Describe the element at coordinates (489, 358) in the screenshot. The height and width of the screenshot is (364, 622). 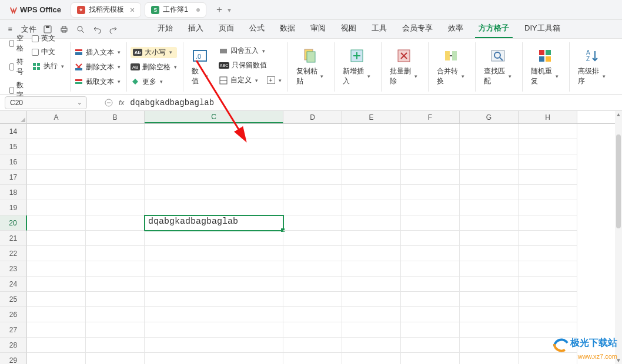
I see `cell-G29` at that location.